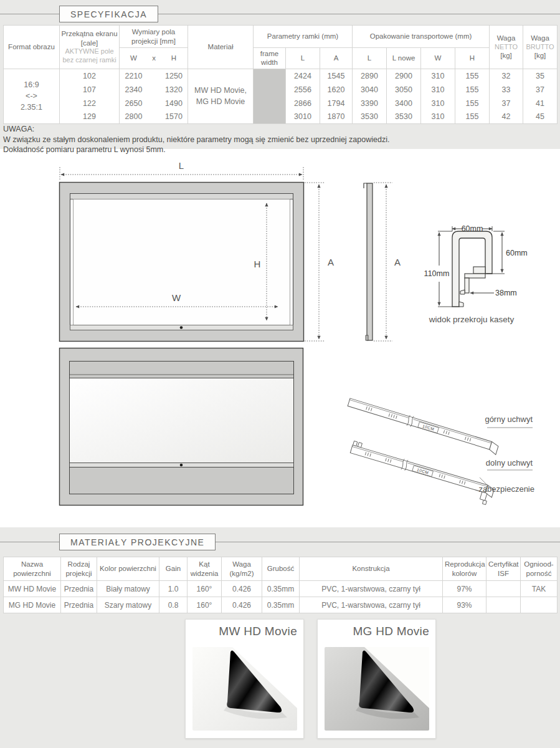 This screenshot has height=748, width=560. What do you see at coordinates (540, 47) in the screenshot?
I see `brutto-label: BRUTTO` at bounding box center [540, 47].